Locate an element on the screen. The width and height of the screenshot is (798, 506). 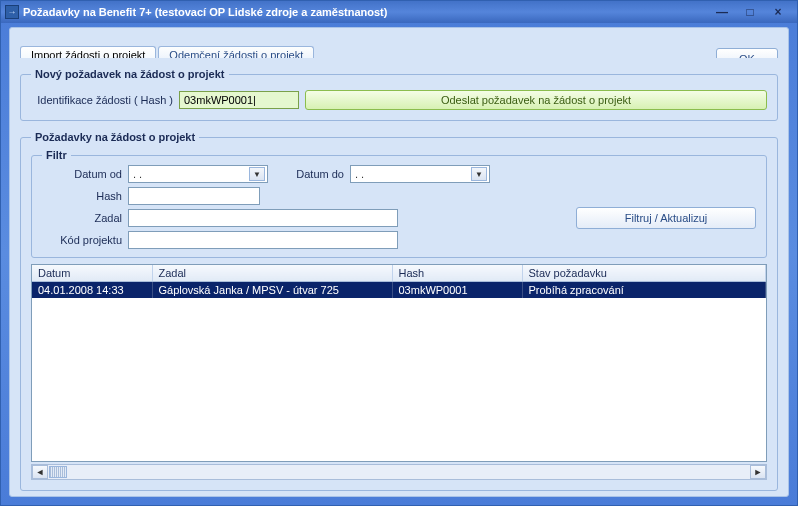
filter-text-fields: Hash Zadal Kód projektu is located at coordinates (220, 218).